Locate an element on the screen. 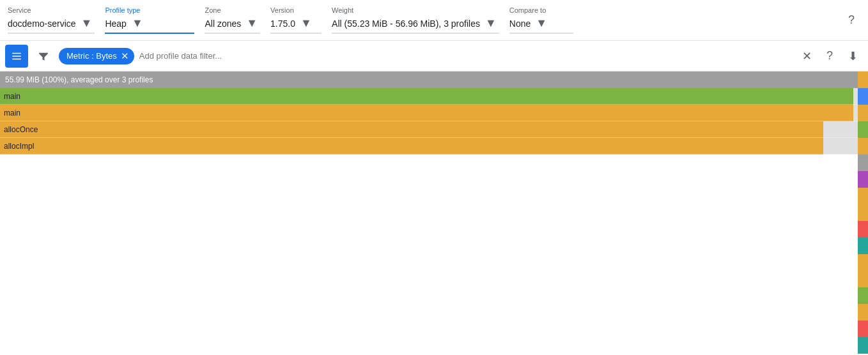  version-value: 1.75.0 is located at coordinates (283, 24).